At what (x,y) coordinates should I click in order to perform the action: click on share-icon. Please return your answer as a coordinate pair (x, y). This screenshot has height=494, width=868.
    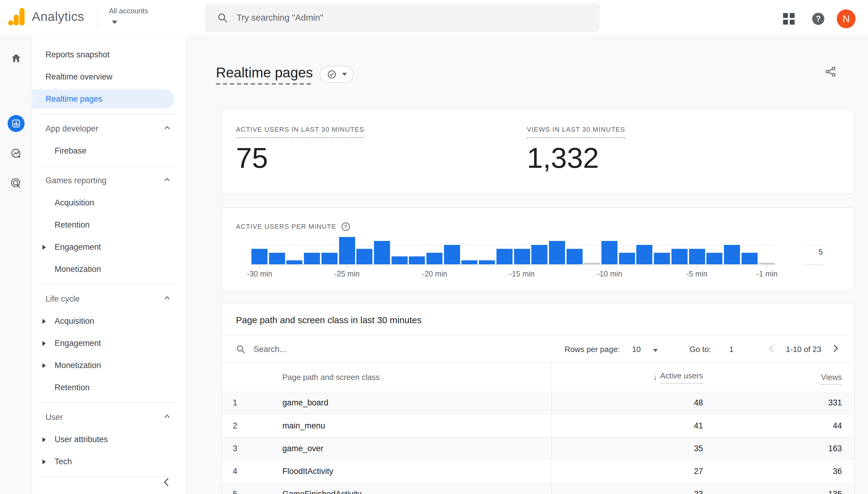
    Looking at the image, I should click on (831, 72).